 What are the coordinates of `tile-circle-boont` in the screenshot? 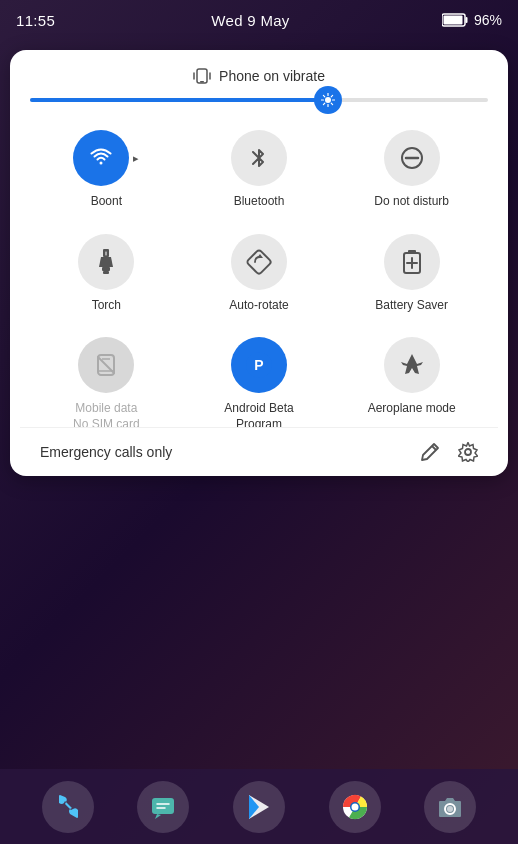 It's located at (101, 158).